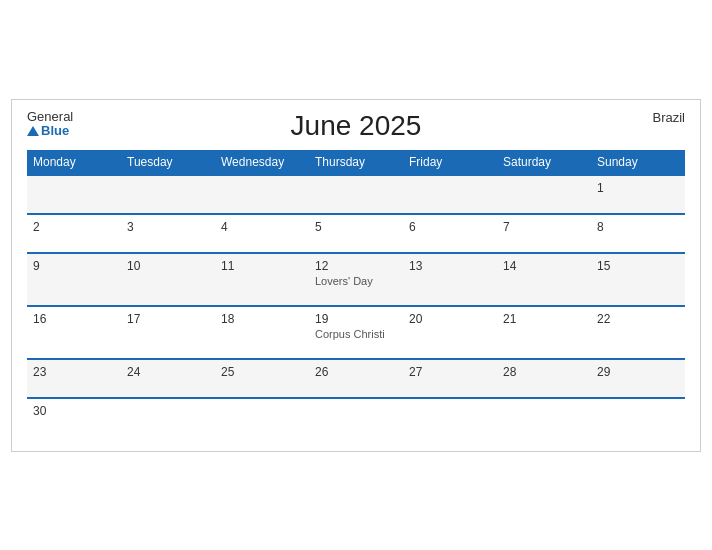 This screenshot has height=550, width=712. What do you see at coordinates (450, 266) in the screenshot?
I see `day-number: 13` at bounding box center [450, 266].